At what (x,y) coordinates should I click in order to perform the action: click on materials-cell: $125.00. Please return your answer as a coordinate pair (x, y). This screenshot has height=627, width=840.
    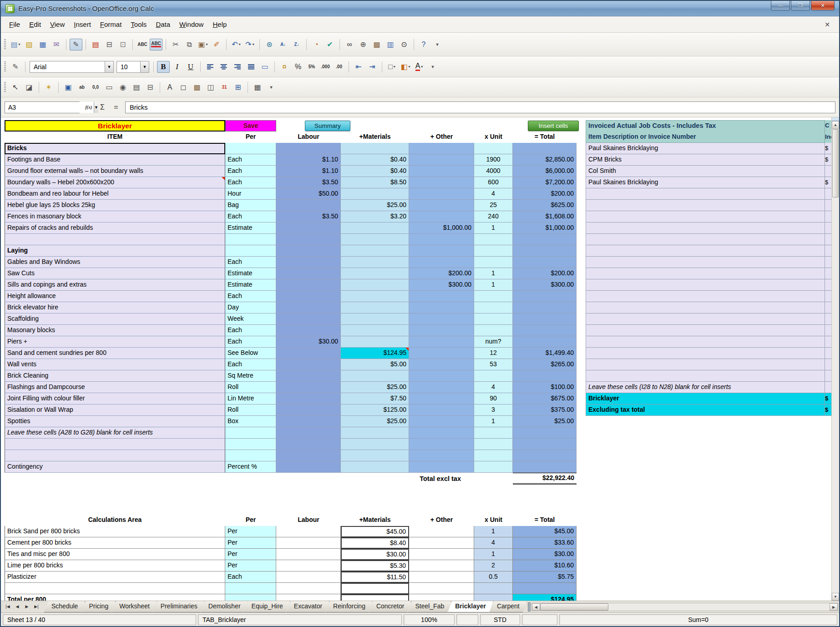
    Looking at the image, I should click on (375, 410).